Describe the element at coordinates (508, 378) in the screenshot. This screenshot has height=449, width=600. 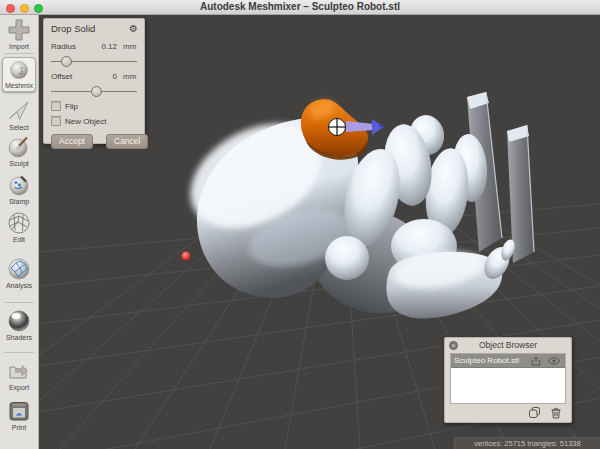
I see `object-list: Sculpteo Robot.stl` at that location.